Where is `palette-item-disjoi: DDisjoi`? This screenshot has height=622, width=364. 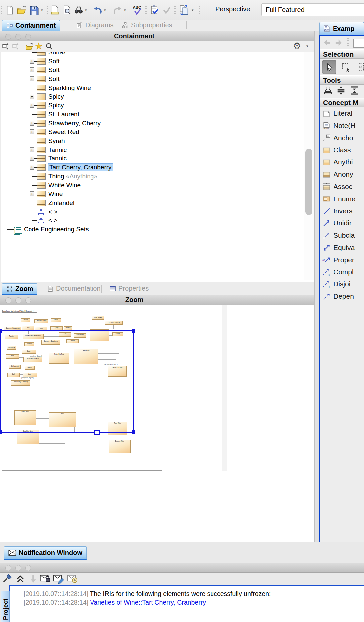 palette-item-disjoi: DDisjoi is located at coordinates (336, 284).